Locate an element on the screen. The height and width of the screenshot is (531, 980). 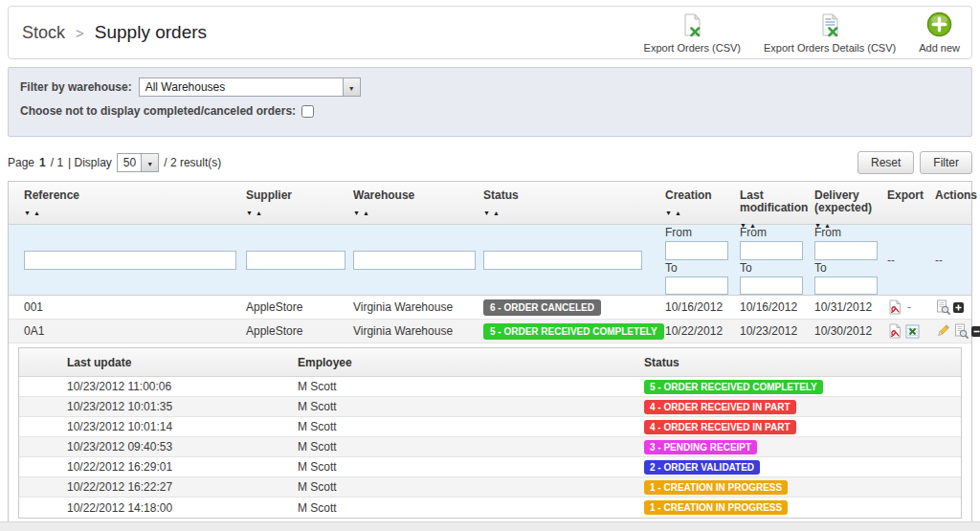
breadcrumb-stock-link: Stock is located at coordinates (44, 33).